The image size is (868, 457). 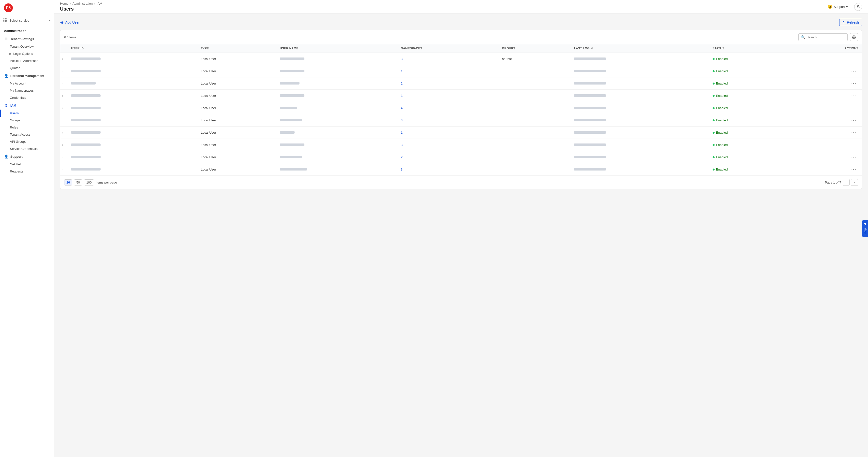 I want to click on per-page-10: 10, so click(x=68, y=183).